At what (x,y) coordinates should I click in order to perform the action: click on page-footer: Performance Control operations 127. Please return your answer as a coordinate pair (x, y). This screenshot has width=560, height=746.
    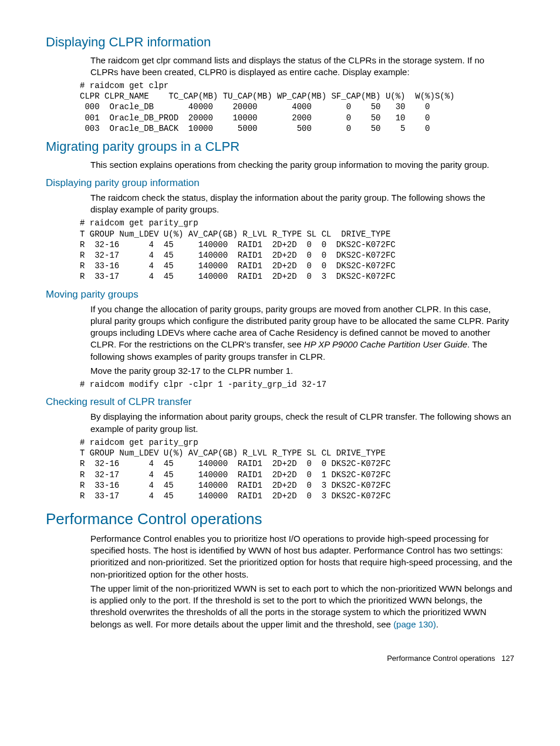
    Looking at the image, I should click on (280, 659).